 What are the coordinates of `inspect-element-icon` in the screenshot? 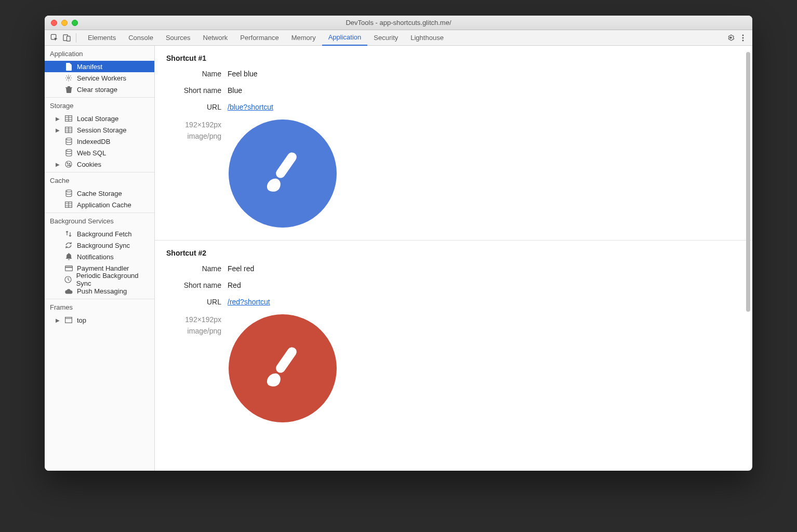 It's located at (54, 38).